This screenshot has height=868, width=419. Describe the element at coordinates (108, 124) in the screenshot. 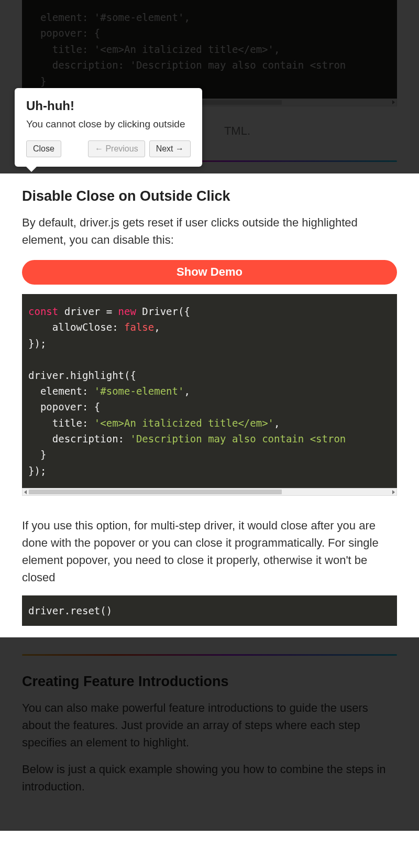

I see `popover-description: You cannot close by clicking outside` at that location.